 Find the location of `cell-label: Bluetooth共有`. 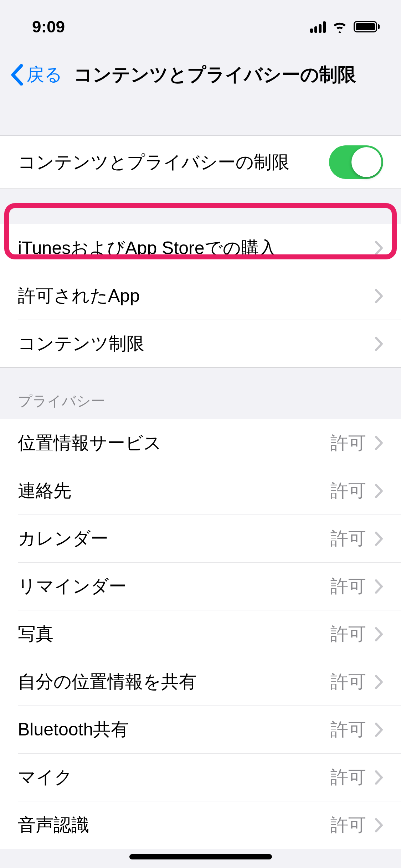

cell-label: Bluetooth共有 is located at coordinates (174, 730).